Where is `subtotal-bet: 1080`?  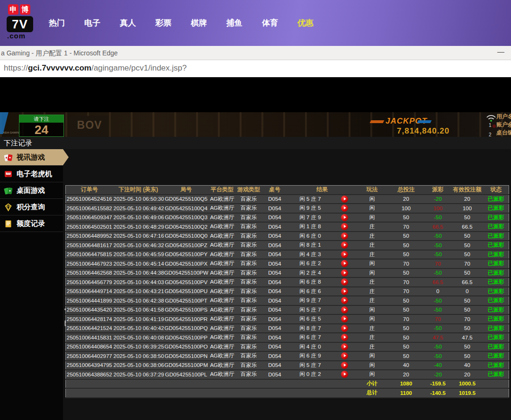
subtotal-bet: 1080 is located at coordinates (406, 384).